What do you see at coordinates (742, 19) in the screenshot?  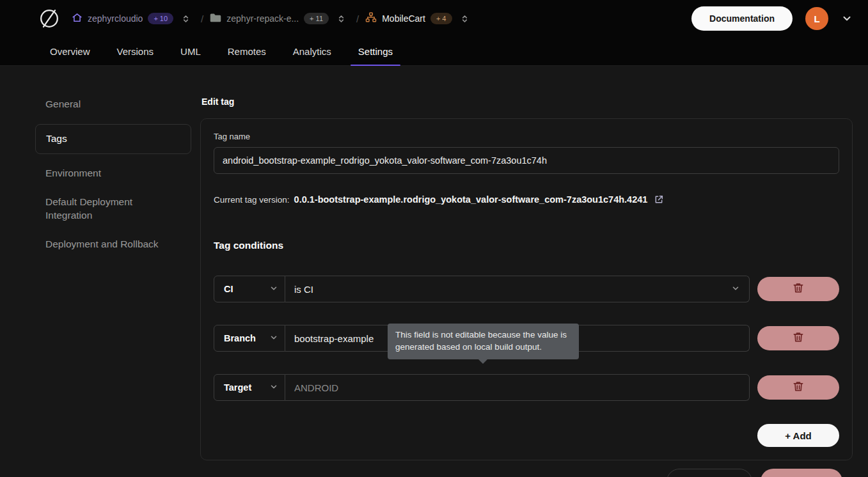 I see `documentation-button: Documentation` at bounding box center [742, 19].